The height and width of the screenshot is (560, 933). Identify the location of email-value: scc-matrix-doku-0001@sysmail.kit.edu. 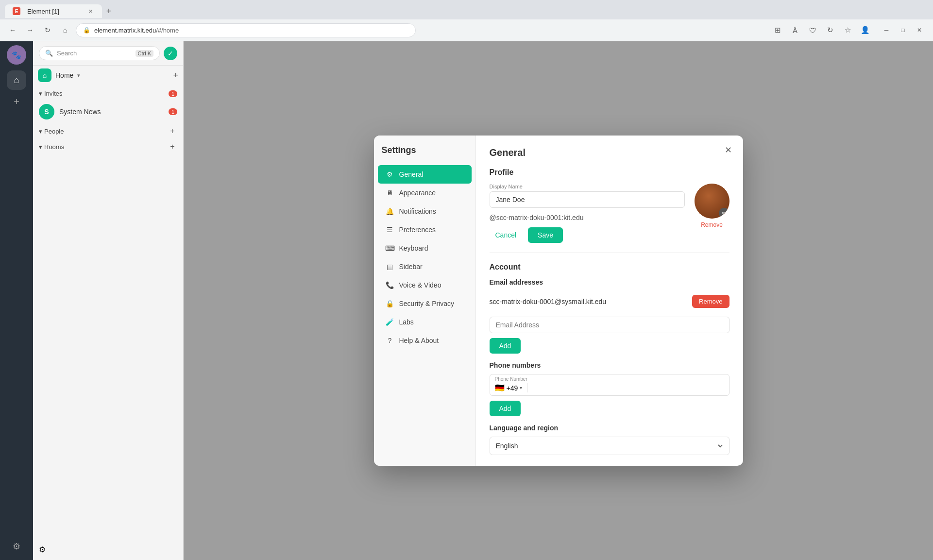
(548, 302).